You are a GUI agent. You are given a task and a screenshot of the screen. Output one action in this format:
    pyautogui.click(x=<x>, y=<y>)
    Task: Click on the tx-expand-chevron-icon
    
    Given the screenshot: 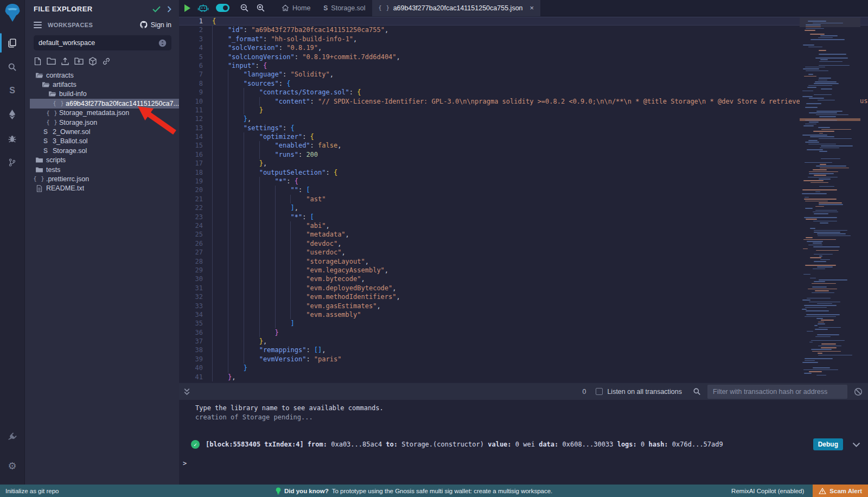 What is the action you would take?
    pyautogui.click(x=856, y=445)
    